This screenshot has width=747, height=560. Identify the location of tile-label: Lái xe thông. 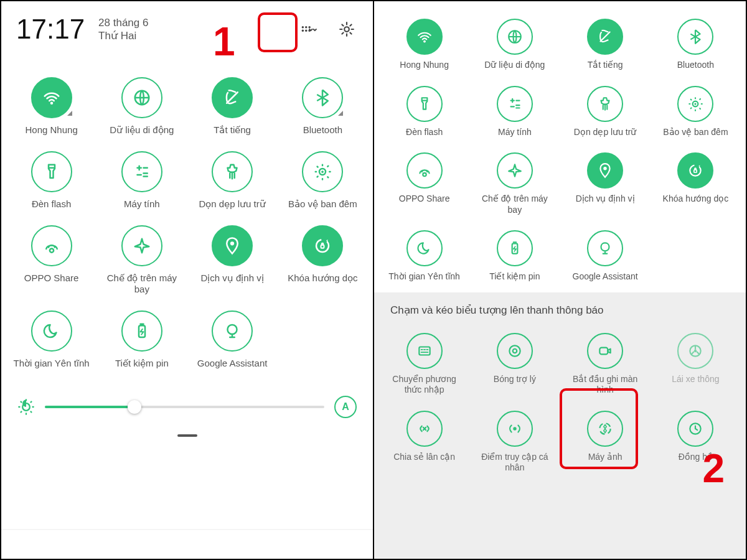
(695, 380).